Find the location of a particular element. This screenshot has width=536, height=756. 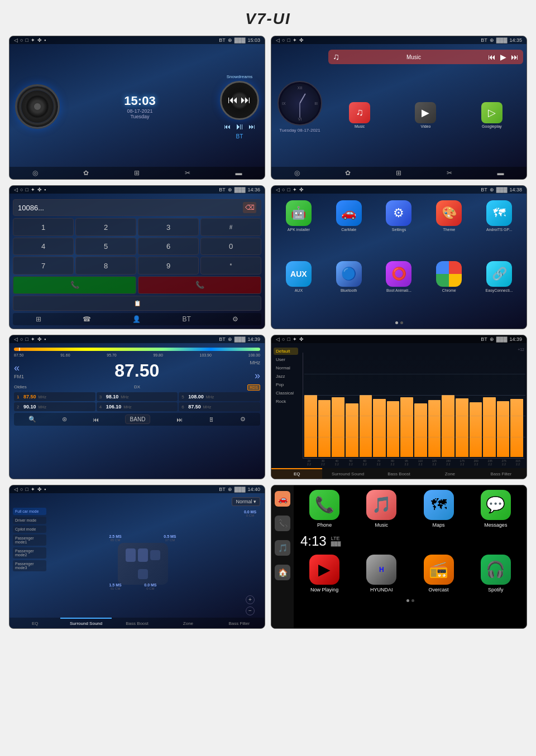

tab-bass-filter: Bass Filter is located at coordinates (239, 623).